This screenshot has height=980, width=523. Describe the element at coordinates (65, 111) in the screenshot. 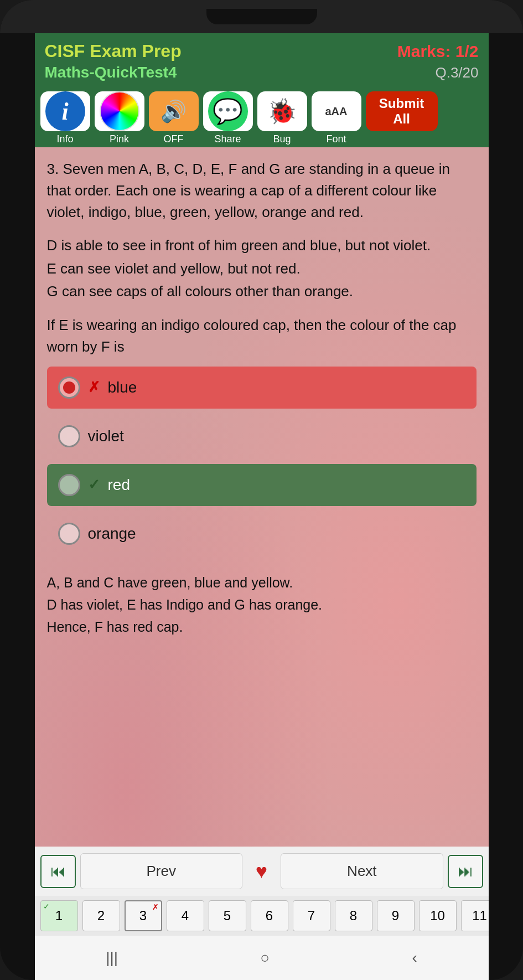

I see `info-icon: i` at that location.